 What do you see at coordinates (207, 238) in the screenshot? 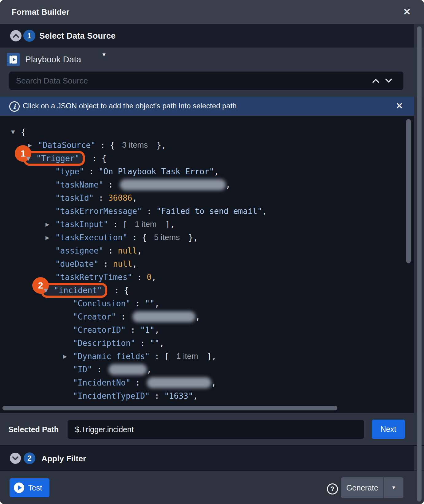
I see `json-line-taskExecution: ▶"taskExecution" : {5 items},` at bounding box center [207, 238].